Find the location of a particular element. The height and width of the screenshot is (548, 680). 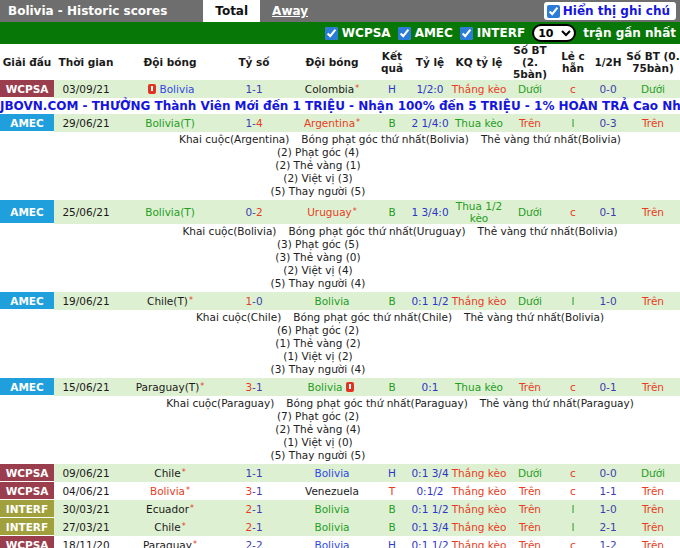

tab-total: Total is located at coordinates (232, 11).